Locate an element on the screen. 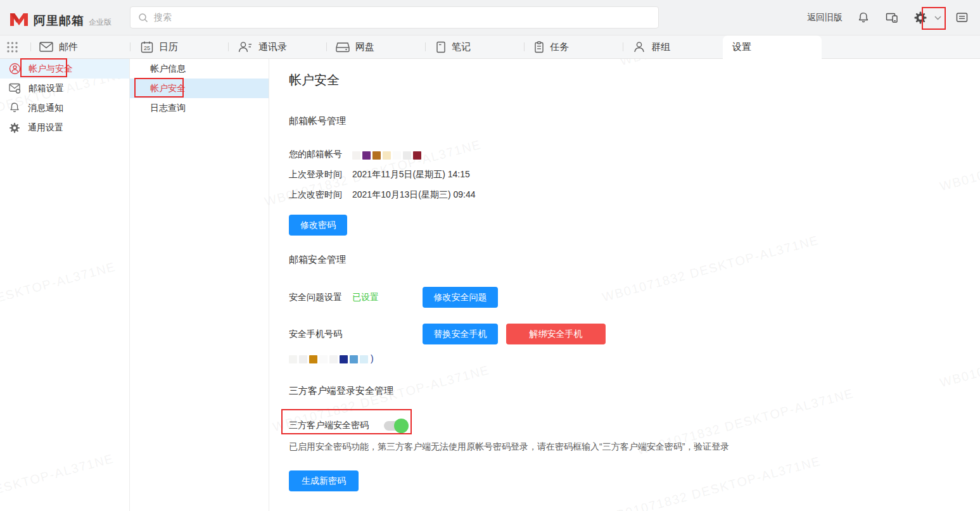  tab-contacts-label: 通讯录 is located at coordinates (272, 47).